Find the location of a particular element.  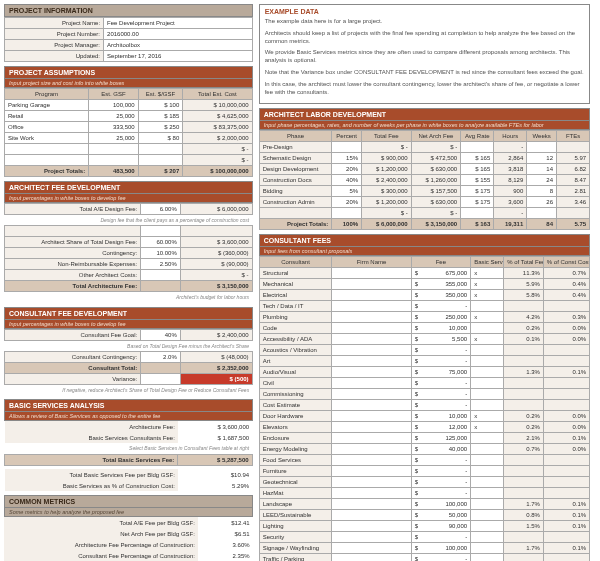

cell: 333,500 is located at coordinates (114, 128).